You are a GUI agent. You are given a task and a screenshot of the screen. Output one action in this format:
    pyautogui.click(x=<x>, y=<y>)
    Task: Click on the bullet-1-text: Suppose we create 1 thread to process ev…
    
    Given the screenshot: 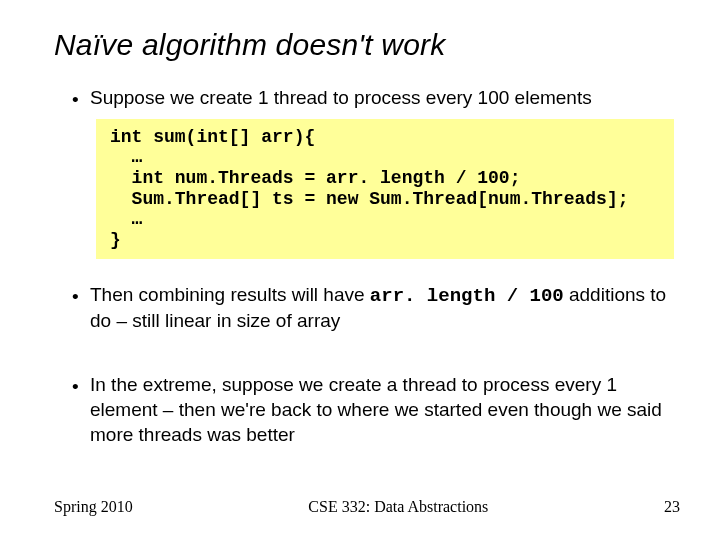 What is the action you would take?
    pyautogui.click(x=385, y=98)
    